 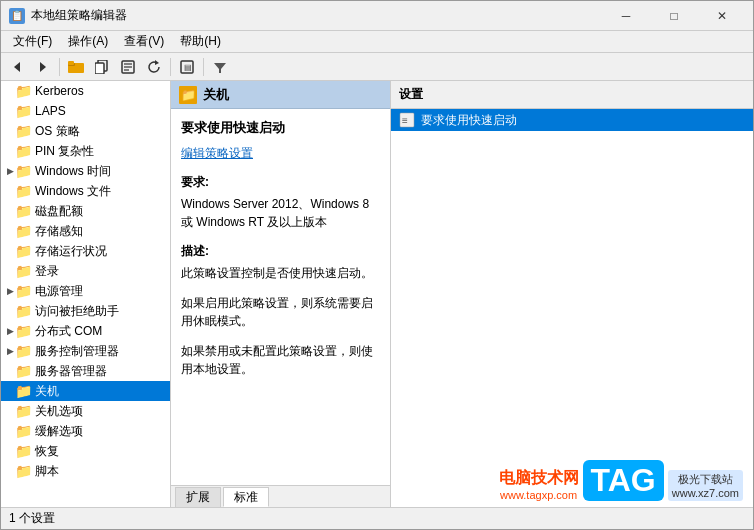 What do you see at coordinates (722, 16) in the screenshot?
I see `close-button: ✕` at bounding box center [722, 16].